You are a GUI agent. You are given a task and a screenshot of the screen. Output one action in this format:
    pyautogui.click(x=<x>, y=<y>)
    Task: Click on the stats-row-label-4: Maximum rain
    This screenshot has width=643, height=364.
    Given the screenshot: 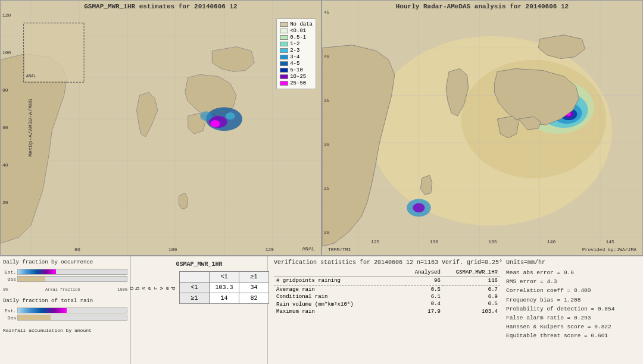 What is the action you would take?
    pyautogui.click(x=339, y=312)
    